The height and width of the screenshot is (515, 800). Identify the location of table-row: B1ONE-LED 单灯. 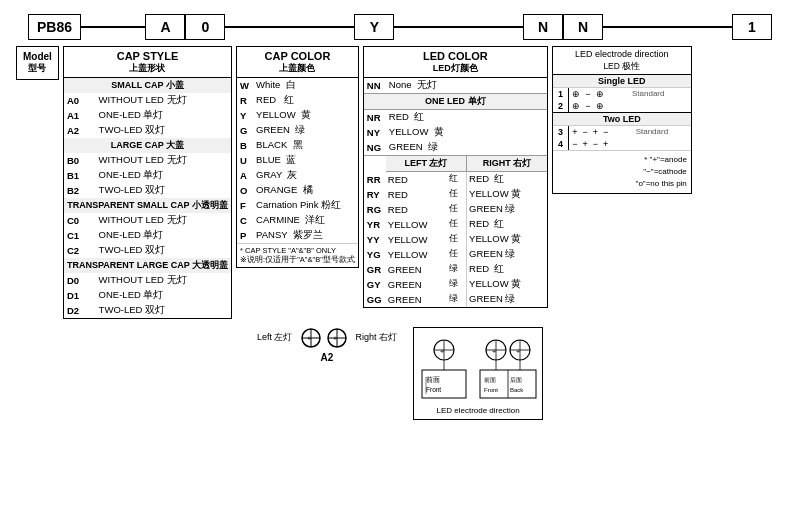
(148, 176).